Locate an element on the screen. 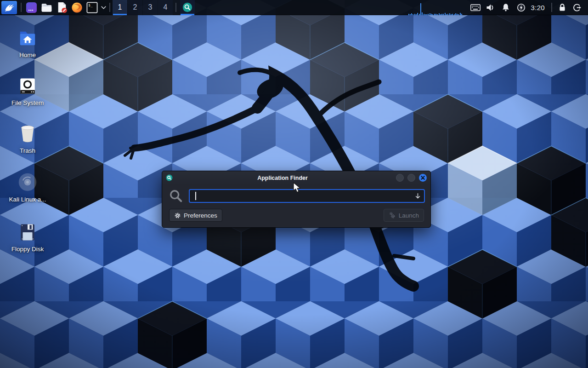 The width and height of the screenshot is (588, 368). keyboard-icon is located at coordinates (475, 7).